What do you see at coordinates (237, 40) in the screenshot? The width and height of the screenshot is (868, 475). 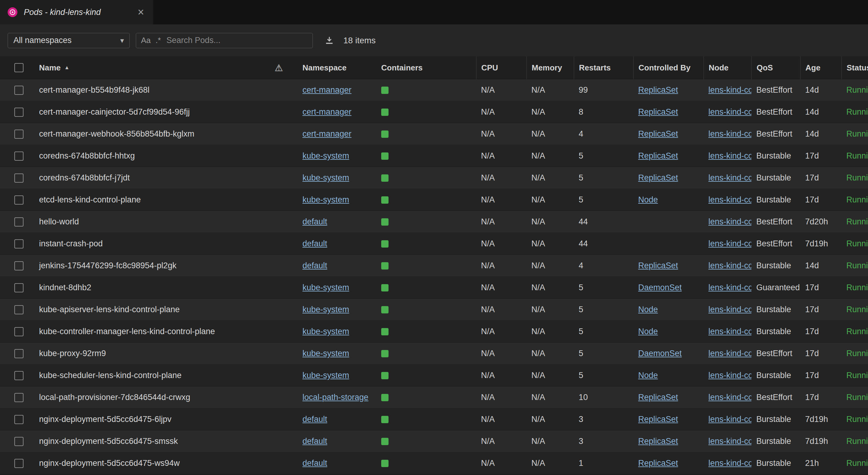 I see `search-input` at bounding box center [237, 40].